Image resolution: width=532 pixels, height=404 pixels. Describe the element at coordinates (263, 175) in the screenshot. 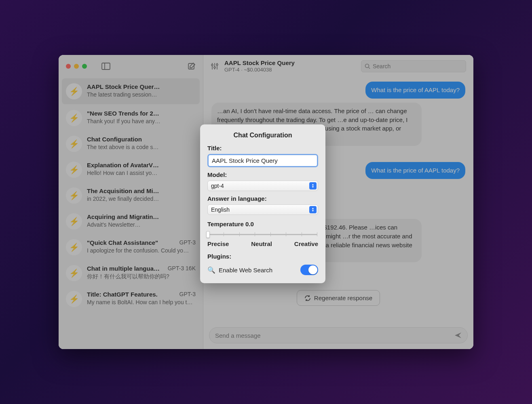

I see `model-label: Model:` at that location.